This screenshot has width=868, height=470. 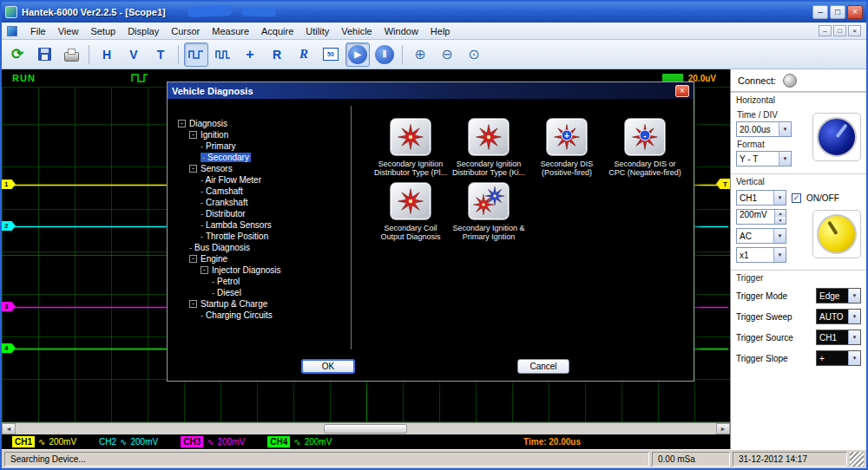 I want to click on connect-indicator, so click(x=790, y=81).